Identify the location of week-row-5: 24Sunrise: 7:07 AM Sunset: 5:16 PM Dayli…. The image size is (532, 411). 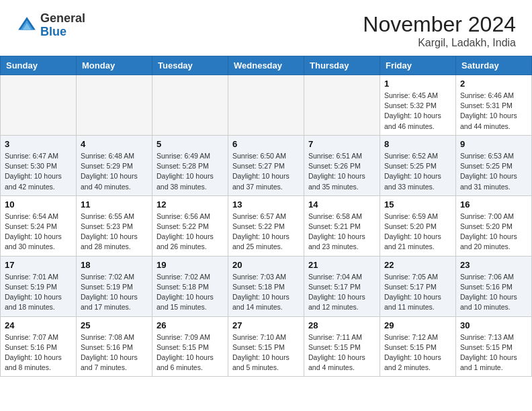
(266, 347).